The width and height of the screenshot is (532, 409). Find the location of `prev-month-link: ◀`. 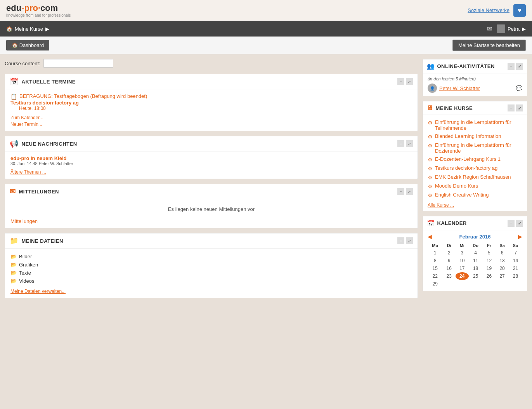

prev-month-link: ◀ is located at coordinates (430, 237).